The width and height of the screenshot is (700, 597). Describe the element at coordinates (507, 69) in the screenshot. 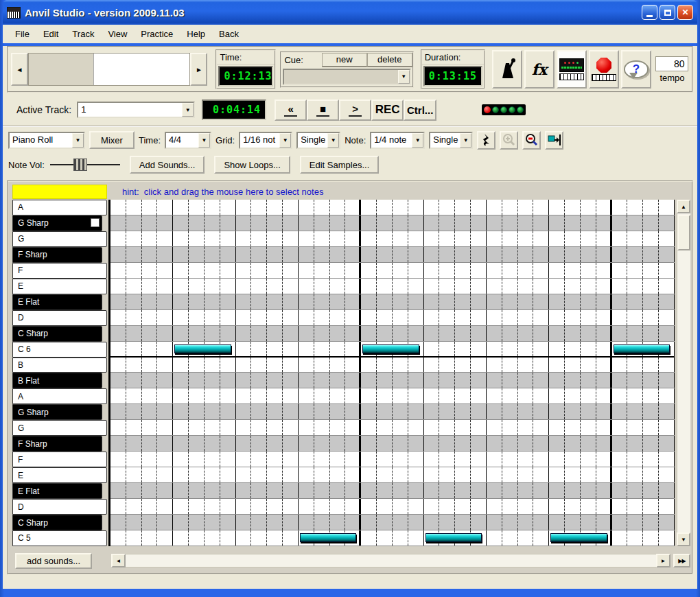

I see `metronome-button` at that location.